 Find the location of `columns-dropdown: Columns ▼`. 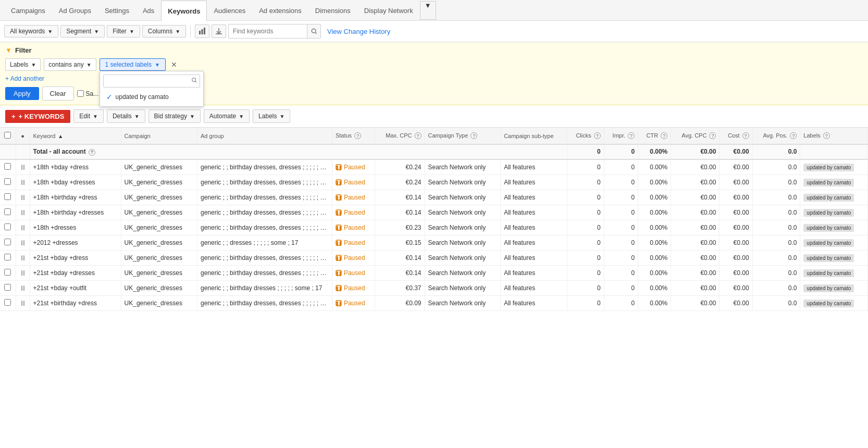

columns-dropdown: Columns ▼ is located at coordinates (164, 31).